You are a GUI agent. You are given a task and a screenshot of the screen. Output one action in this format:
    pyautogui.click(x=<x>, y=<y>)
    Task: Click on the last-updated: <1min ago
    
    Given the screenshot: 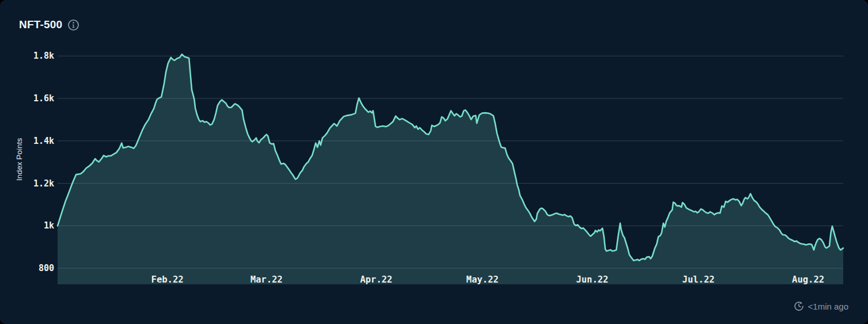 What is the action you would take?
    pyautogui.click(x=821, y=306)
    